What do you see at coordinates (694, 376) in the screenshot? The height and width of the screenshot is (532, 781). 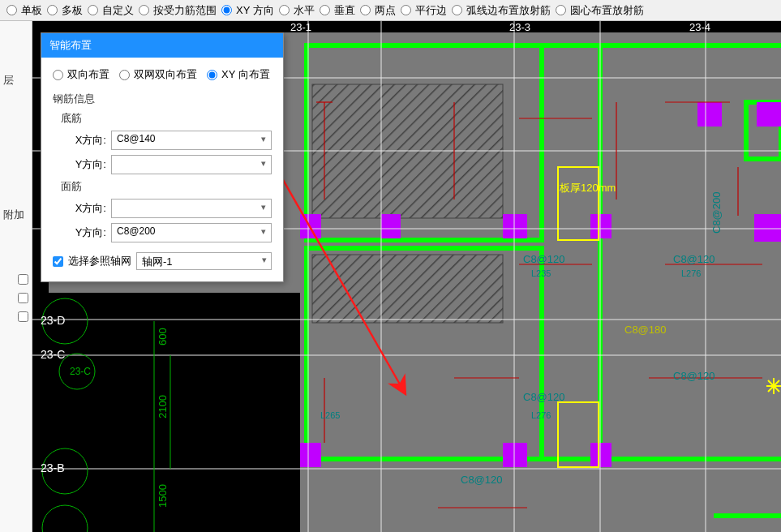 I see `annot-c8-5: C8@120` at bounding box center [694, 376].